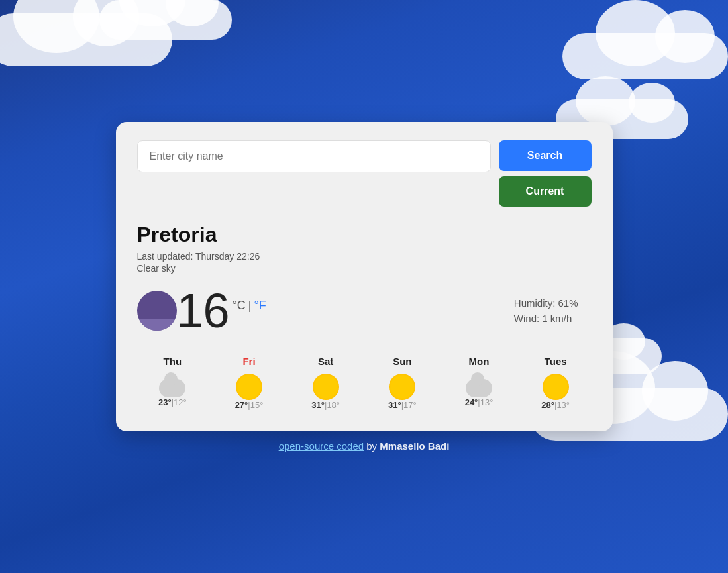 The height and width of the screenshot is (573, 728). What do you see at coordinates (403, 383) in the screenshot?
I see `forecast-day-sun: Sun31°|17°` at bounding box center [403, 383].